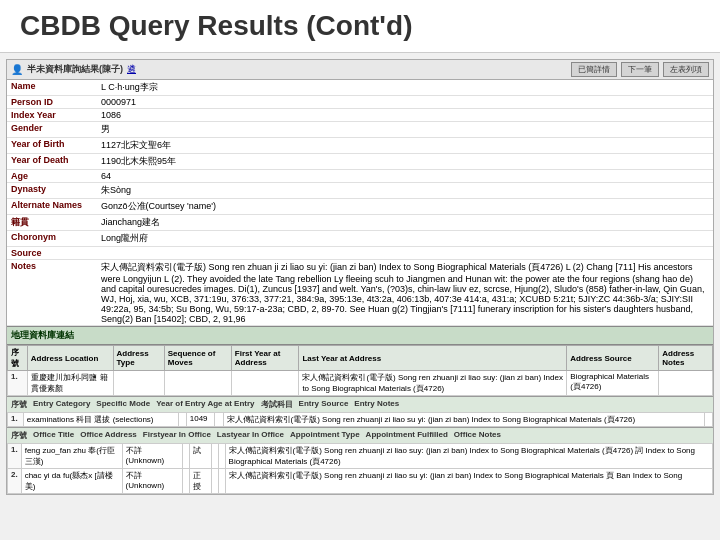 Image resolution: width=720 pixels, height=540 pixels. What do you see at coordinates (360, 482) in the screenshot?
I see `office-row: 2. chac yi da fu(縣杰x [請楼 美) 不詳 (Unknown)…` at bounding box center [360, 482].